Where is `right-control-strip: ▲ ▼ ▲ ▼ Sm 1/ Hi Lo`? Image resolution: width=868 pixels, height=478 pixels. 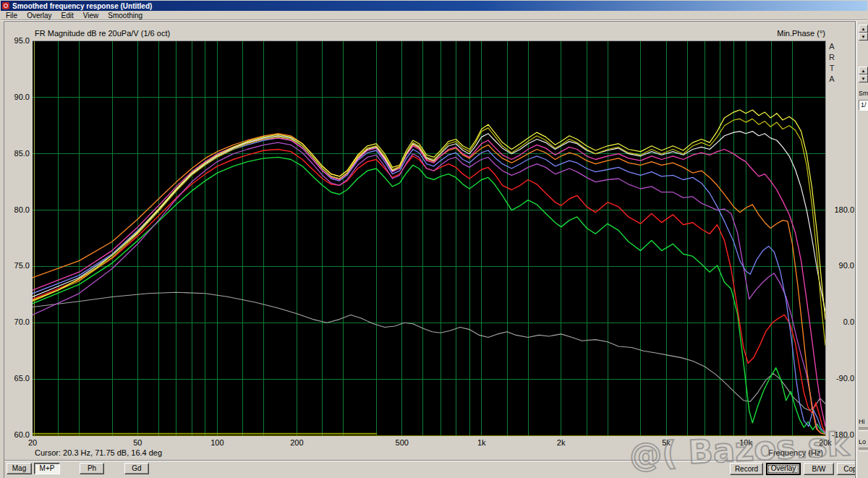 right-control-strip: ▲ ▼ ▲ ▼ Sm 1/ Hi Lo is located at coordinates (862, 249).